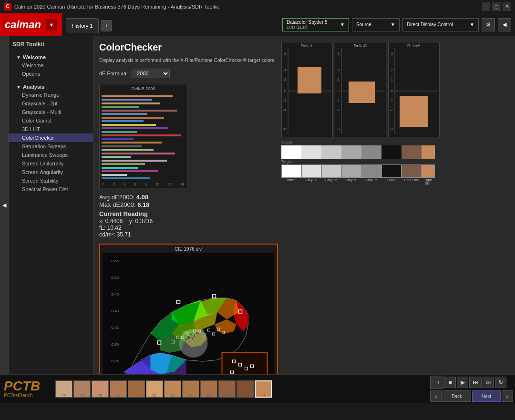 The image size is (515, 420). What do you see at coordinates (136, 389) in the screenshot?
I see `bottom-patch-7J: 7J` at bounding box center [136, 389].